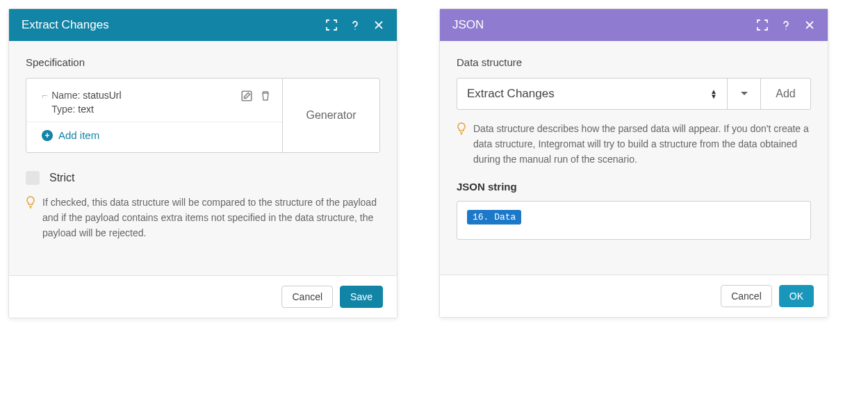  What do you see at coordinates (203, 296) in the screenshot?
I see `panel-footer: Cancel Save` at bounding box center [203, 296].